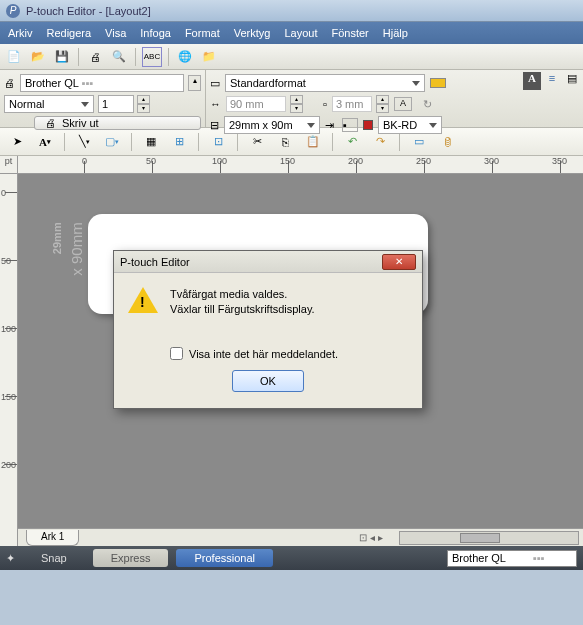 This screenshot has height=625, width=583. I want to click on mode-express: Express, so click(131, 558).